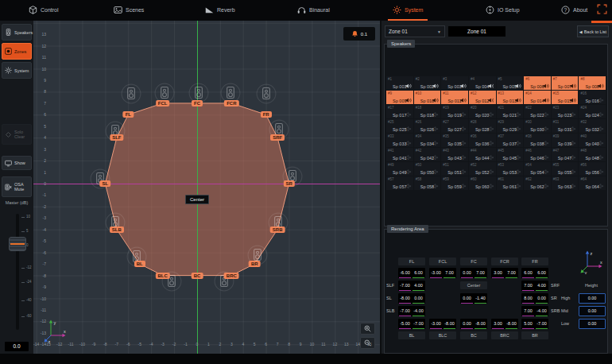  Describe the element at coordinates (480, 299) in the screenshot. I see `y-value: -1.40` at that location.